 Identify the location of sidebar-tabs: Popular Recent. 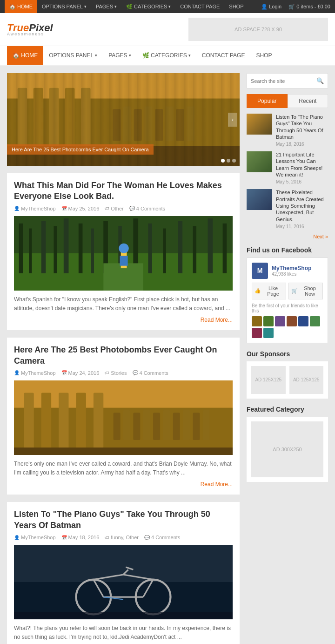
(288, 101).